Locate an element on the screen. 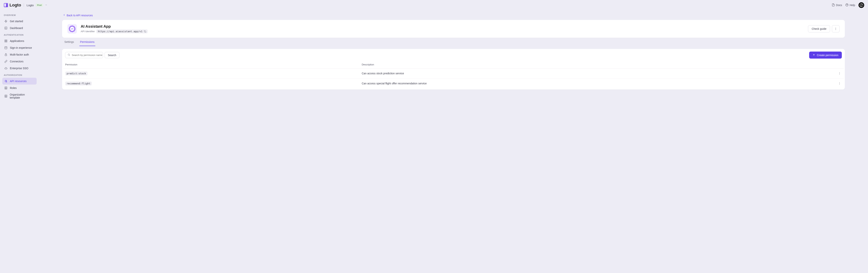 The image size is (868, 273). divider is located at coordinates (24, 5).